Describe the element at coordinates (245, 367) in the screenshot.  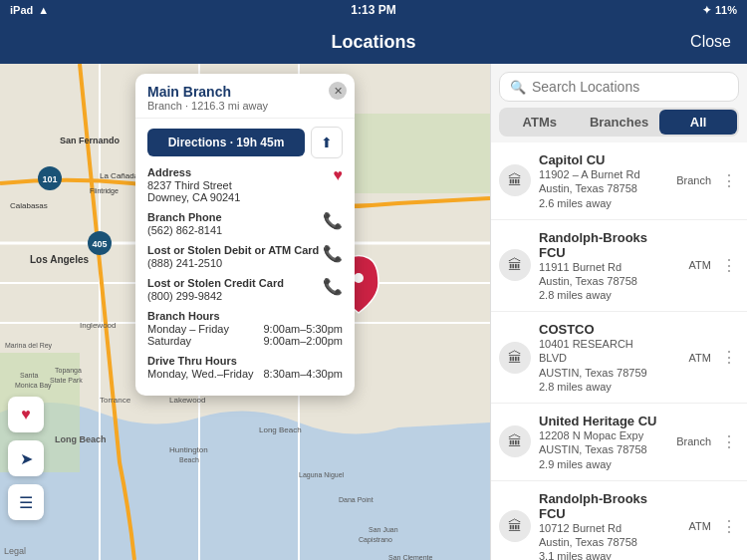
I see `drive-thru-section: Drive Thru Hours Monday, Wed.–Friday8:30…` at that location.